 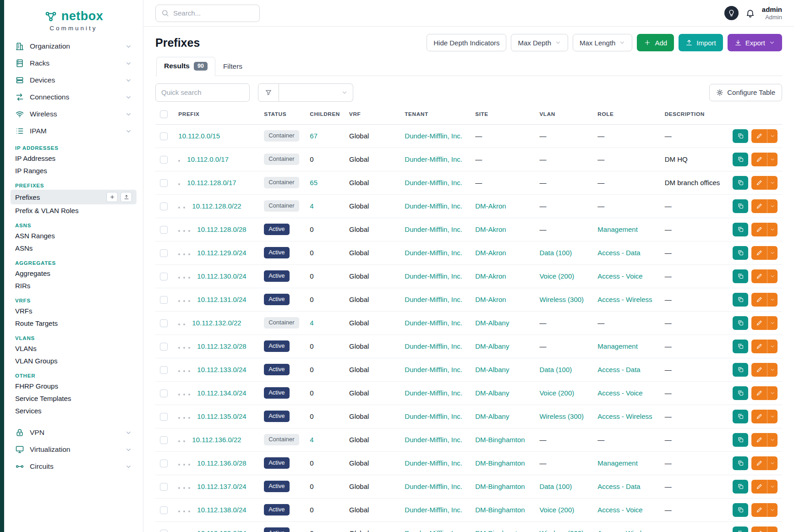 What do you see at coordinates (222, 463) in the screenshot?
I see `prefix-link: 10.112.136.0/28` at bounding box center [222, 463].